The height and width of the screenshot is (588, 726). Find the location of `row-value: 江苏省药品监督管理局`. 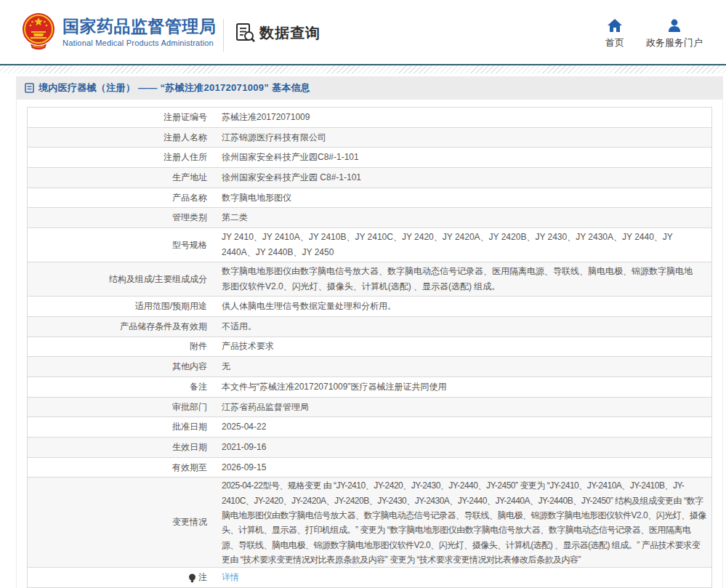

row-value: 江苏省药品监督管理局 is located at coordinates (459, 407).